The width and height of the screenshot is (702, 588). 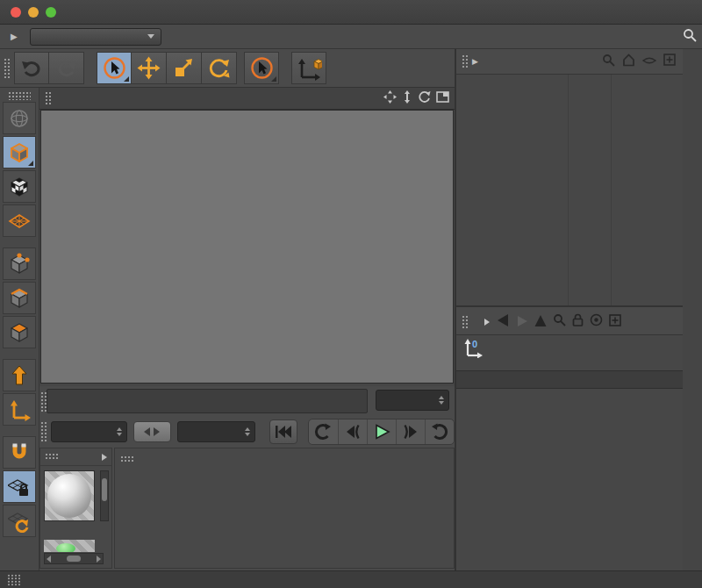 What do you see at coordinates (412, 400) in the screenshot?
I see `current-frame-field` at bounding box center [412, 400].